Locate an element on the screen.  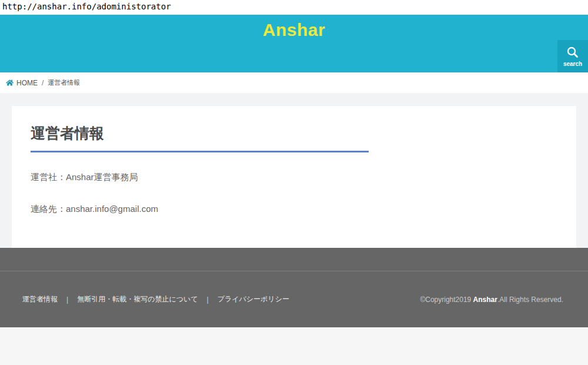
footer-link-privacy-policy: プライバシーポリシー is located at coordinates (253, 299).